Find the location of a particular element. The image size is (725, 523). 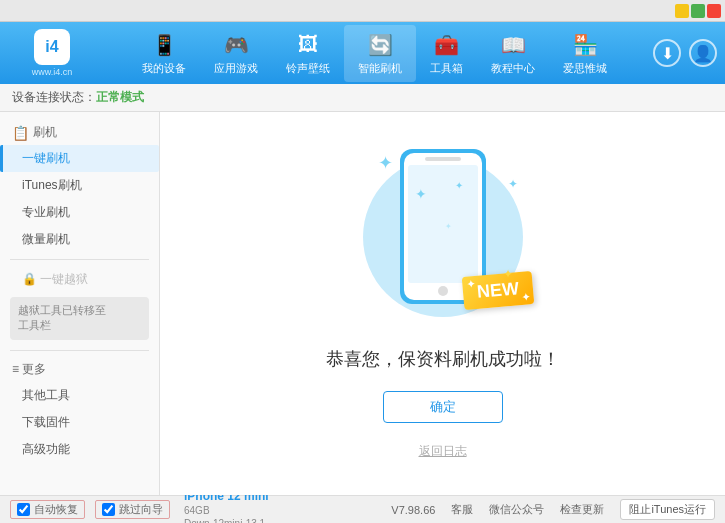

maximize-button is located at coordinates (698, 11).